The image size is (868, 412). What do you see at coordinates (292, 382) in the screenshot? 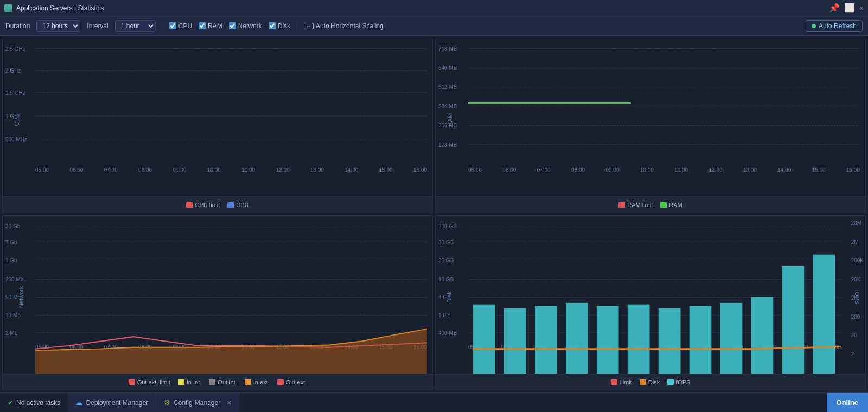
I see `legend-out-ext: Out ext.` at bounding box center [292, 382].